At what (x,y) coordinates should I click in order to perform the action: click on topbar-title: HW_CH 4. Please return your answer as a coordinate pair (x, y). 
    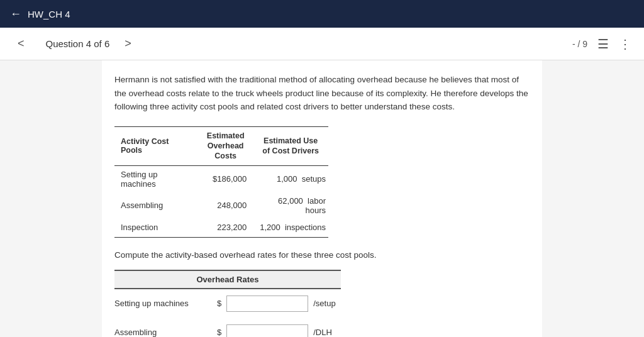
    Looking at the image, I should click on (49, 14).